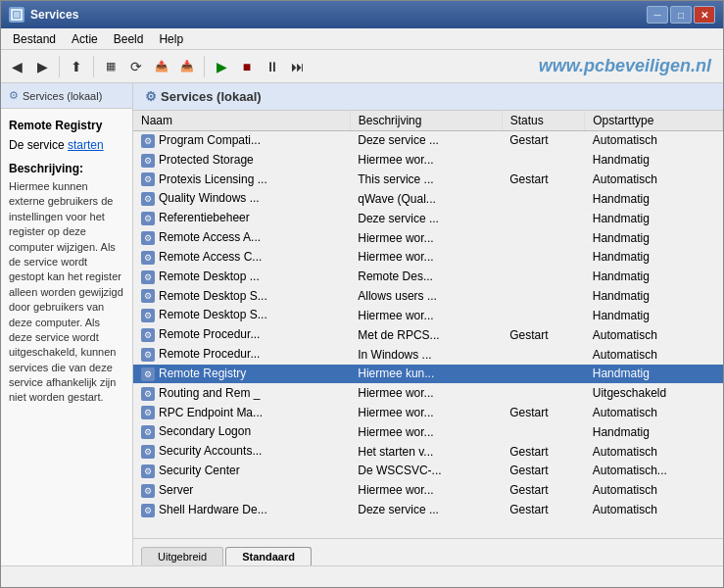 This screenshot has height=588, width=724. Describe the element at coordinates (428, 413) in the screenshot. I see `table-row: RPC Endpoint Ma...Hiermee wor...GestartA…` at that location.